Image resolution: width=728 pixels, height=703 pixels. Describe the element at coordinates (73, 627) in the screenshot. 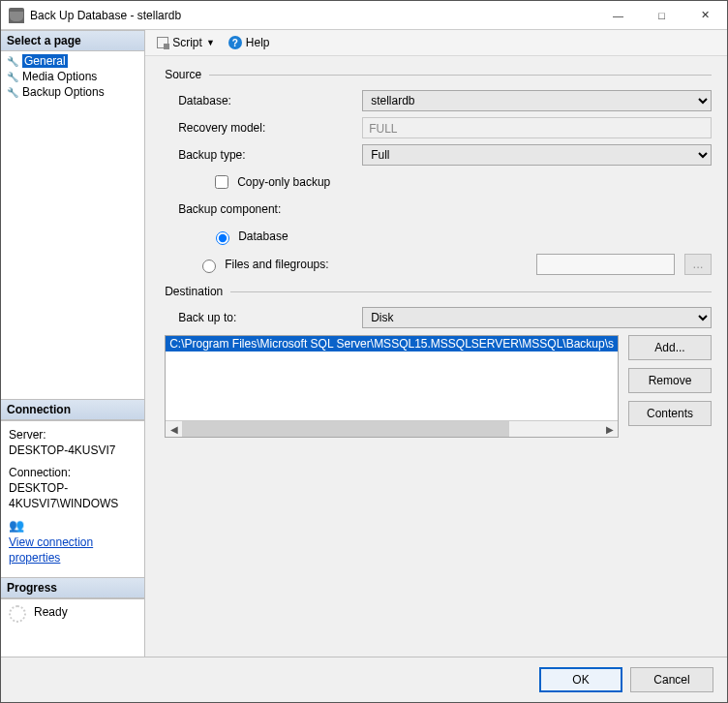

I see `progress-panel: Ready` at that location.